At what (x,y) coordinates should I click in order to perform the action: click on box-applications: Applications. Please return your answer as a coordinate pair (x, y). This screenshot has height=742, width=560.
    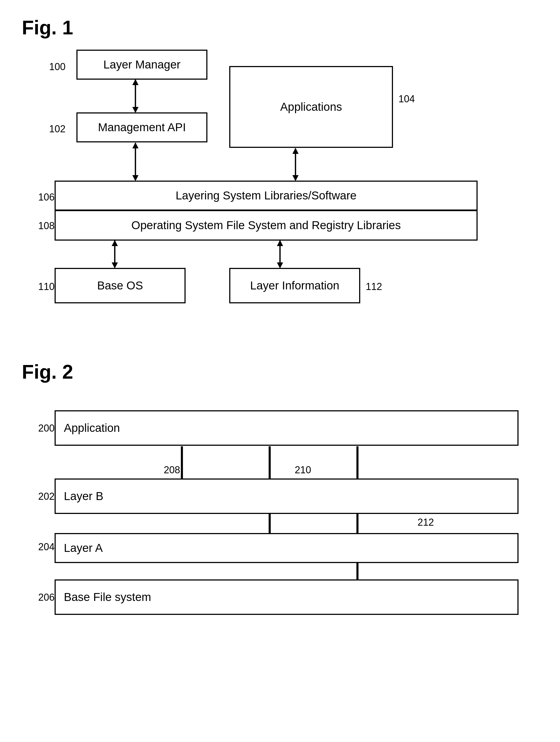
    Looking at the image, I should click on (311, 107).